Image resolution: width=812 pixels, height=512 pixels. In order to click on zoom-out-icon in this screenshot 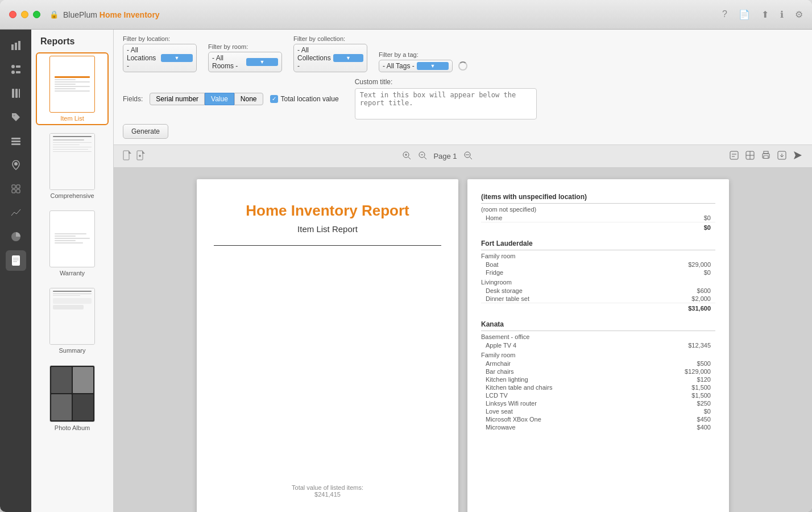, I will do `click(468, 156)`.